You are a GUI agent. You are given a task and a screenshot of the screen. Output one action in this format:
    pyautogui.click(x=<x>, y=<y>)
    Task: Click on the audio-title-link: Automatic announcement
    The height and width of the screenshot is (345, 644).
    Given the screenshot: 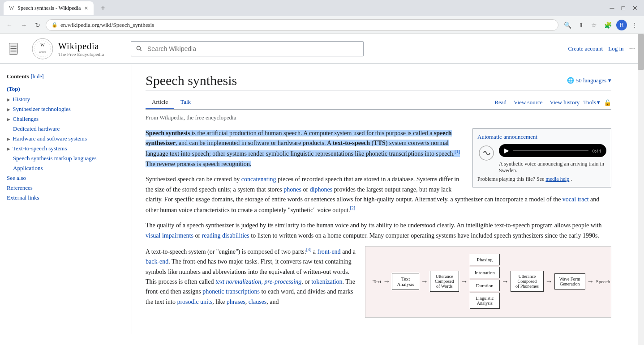 What is the action you would take?
    pyautogui.click(x=542, y=137)
    